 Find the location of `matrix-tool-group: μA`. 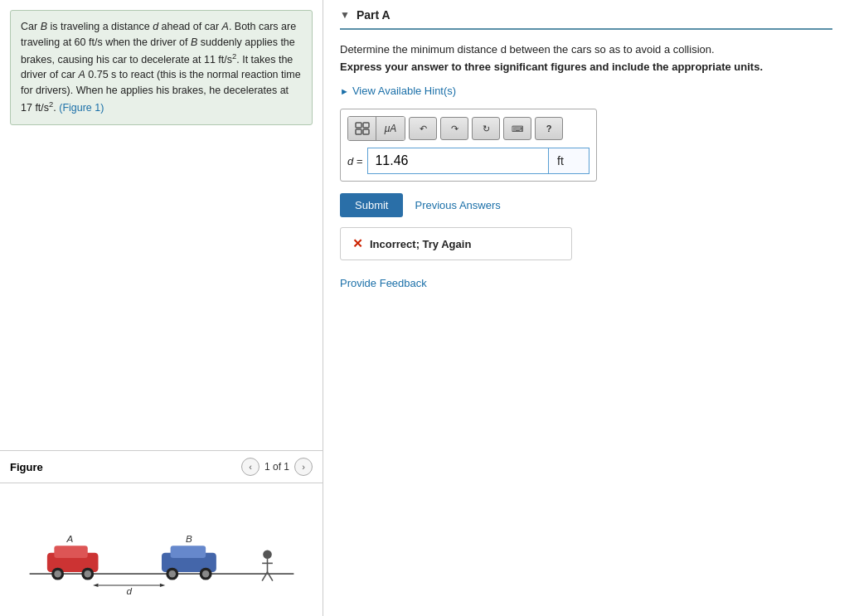

matrix-tool-group: μA is located at coordinates (376, 129).